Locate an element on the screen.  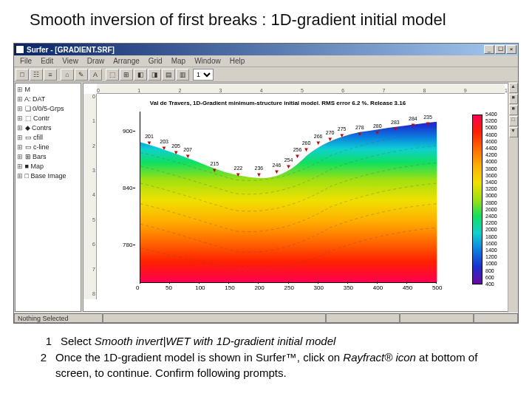
x-axis-tick: 300 is located at coordinates (319, 288).